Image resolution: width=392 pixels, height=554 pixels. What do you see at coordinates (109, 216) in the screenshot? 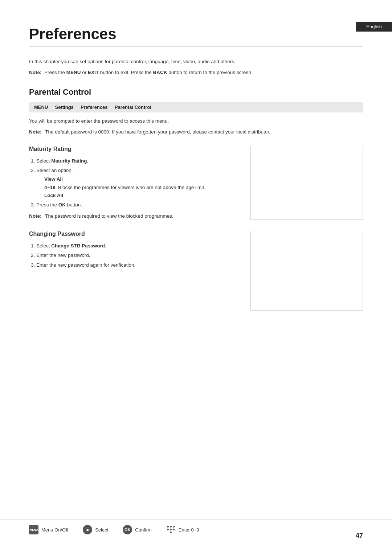
I see `maturity-note-text: The password is required to view the blo…` at bounding box center [109, 216].